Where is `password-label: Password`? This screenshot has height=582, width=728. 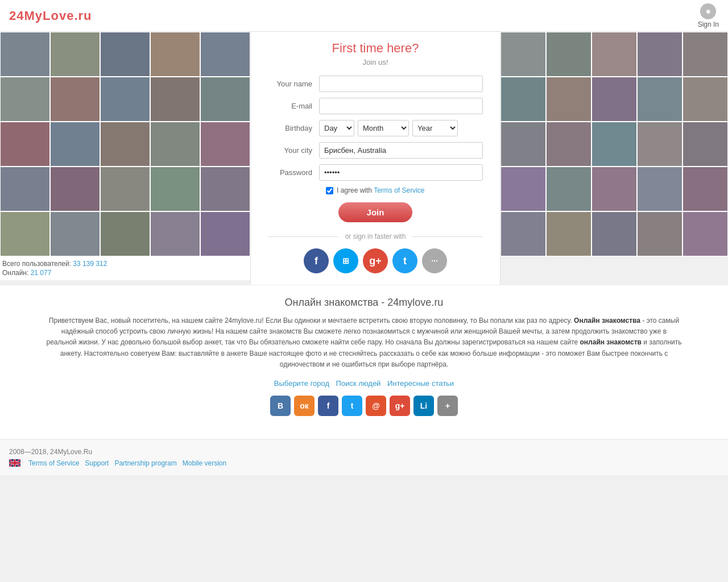
password-label: Password is located at coordinates (293, 173).